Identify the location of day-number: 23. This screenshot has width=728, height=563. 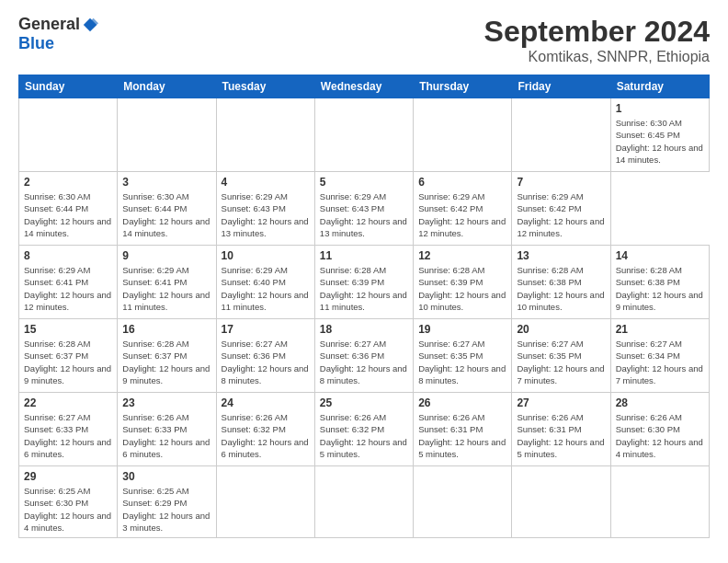
(166, 403).